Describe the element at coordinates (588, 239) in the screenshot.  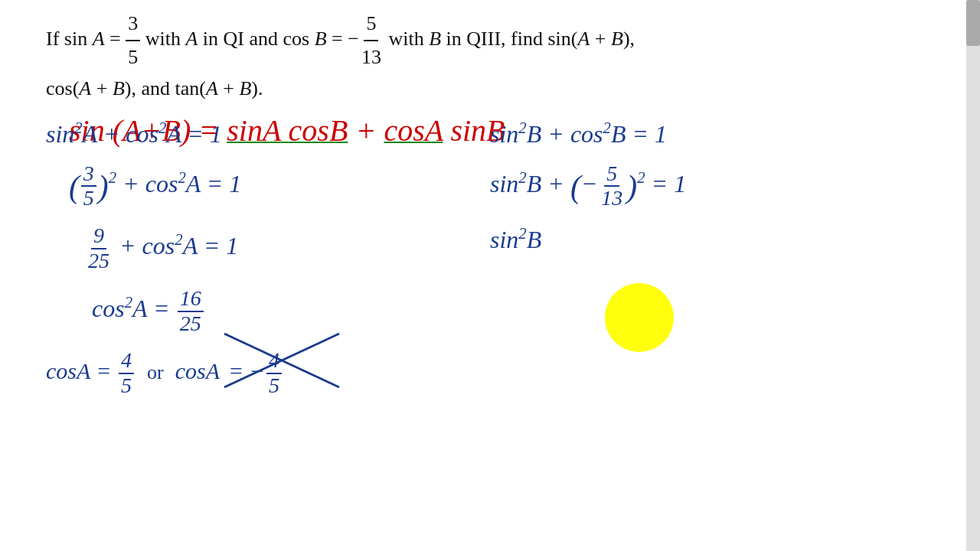
I see `right-line3: sin2B` at that location.